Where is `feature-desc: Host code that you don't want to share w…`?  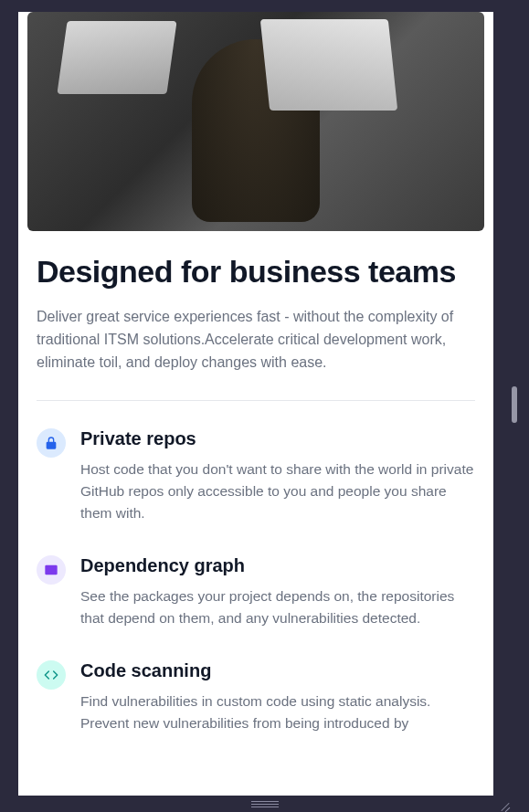 feature-desc: Host code that you don't want to share w… is located at coordinates (278, 491).